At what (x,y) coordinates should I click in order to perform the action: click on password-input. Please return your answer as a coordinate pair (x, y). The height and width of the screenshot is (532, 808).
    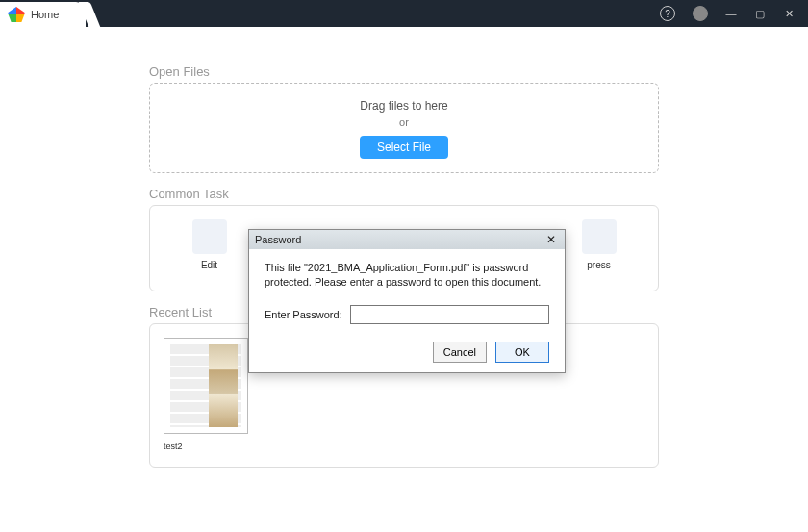
    Looking at the image, I should click on (450, 315).